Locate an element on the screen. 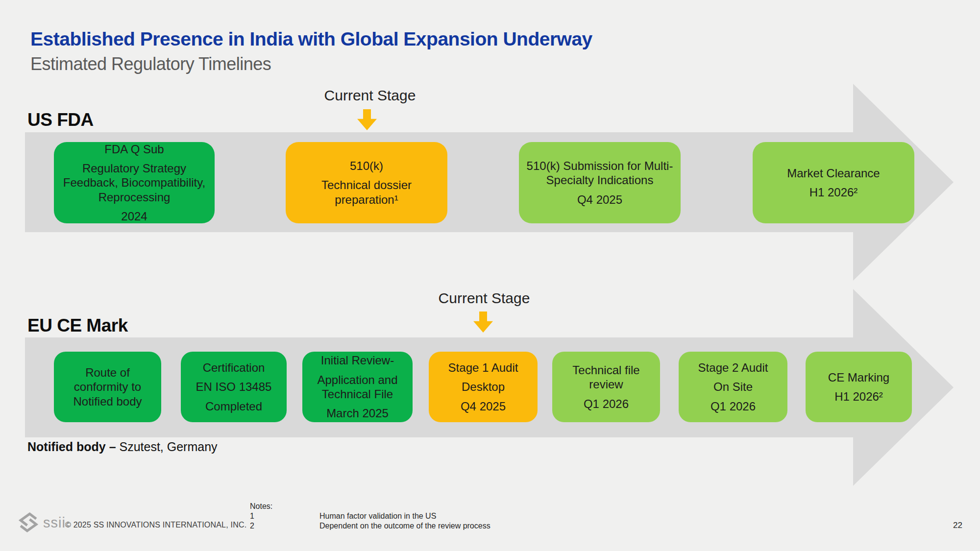 This screenshot has height=551, width=980. stage-line: Technical file review is located at coordinates (606, 377).